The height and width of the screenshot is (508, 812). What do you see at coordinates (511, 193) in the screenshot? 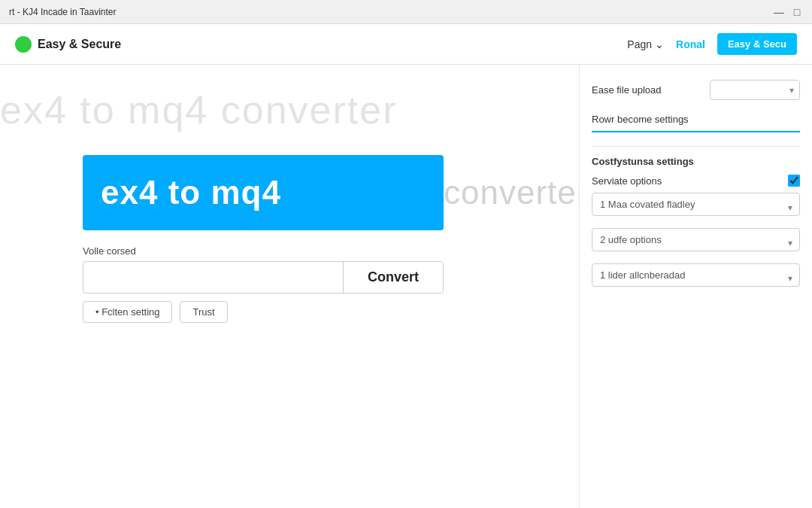
I see `banner-overlay-right-text: converter` at bounding box center [511, 193].